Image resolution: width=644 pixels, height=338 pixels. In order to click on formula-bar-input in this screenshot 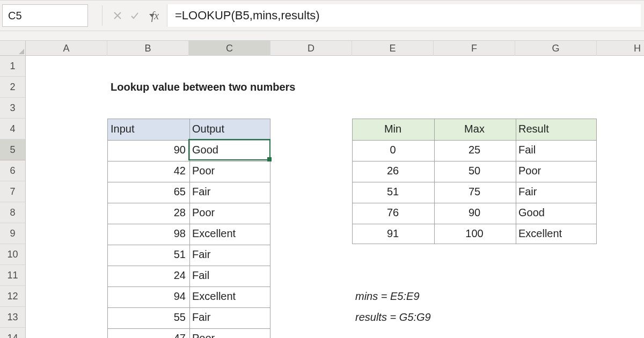, I will do `click(404, 16)`.